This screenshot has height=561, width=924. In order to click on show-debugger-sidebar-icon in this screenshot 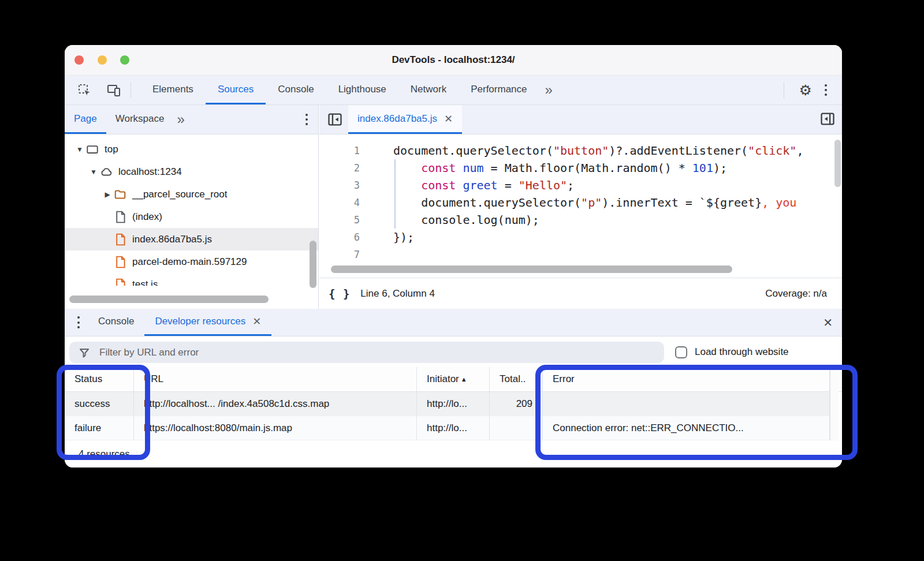, I will do `click(828, 119)`.